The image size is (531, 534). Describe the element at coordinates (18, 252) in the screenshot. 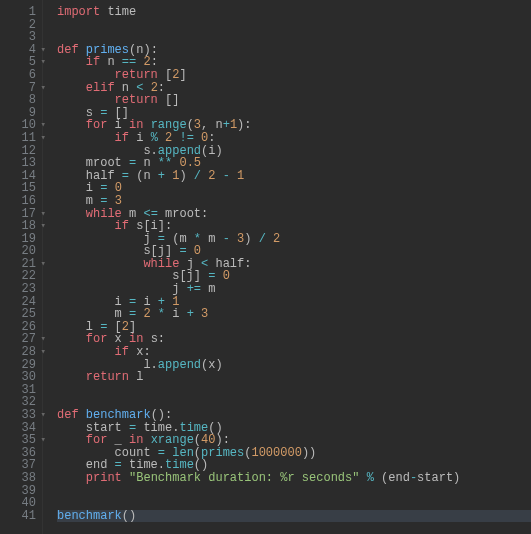

I see `line-number: 20` at that location.